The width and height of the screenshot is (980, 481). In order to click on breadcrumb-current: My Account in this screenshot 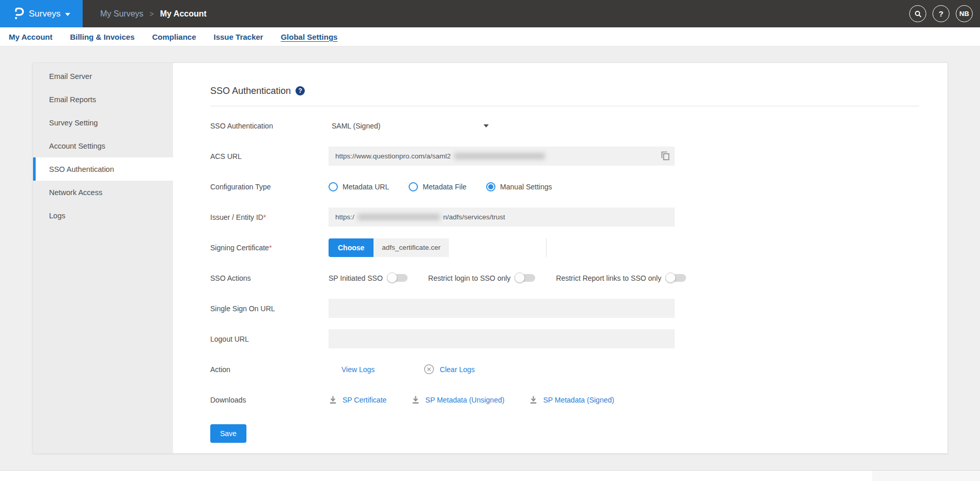, I will do `click(183, 14)`.